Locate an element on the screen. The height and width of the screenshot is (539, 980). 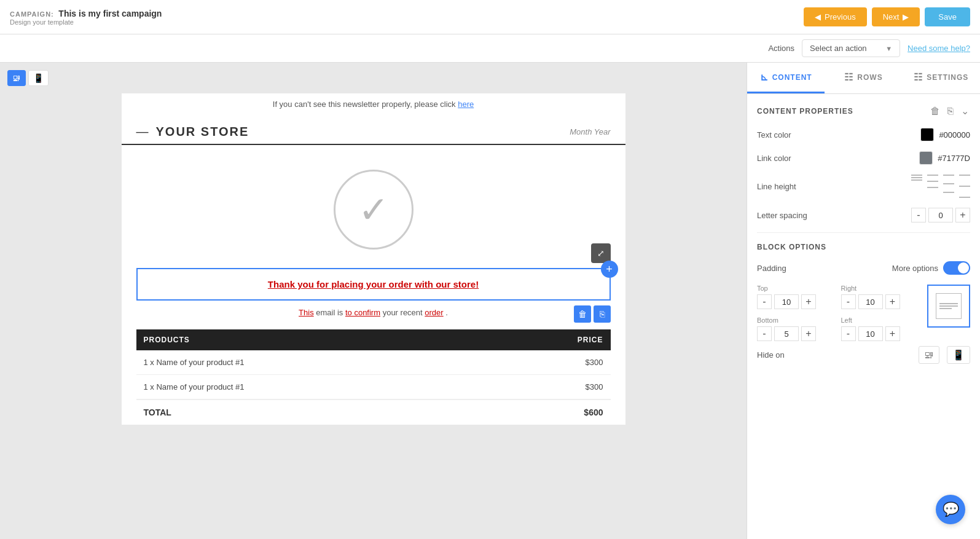
more-options-toggle is located at coordinates (957, 268).